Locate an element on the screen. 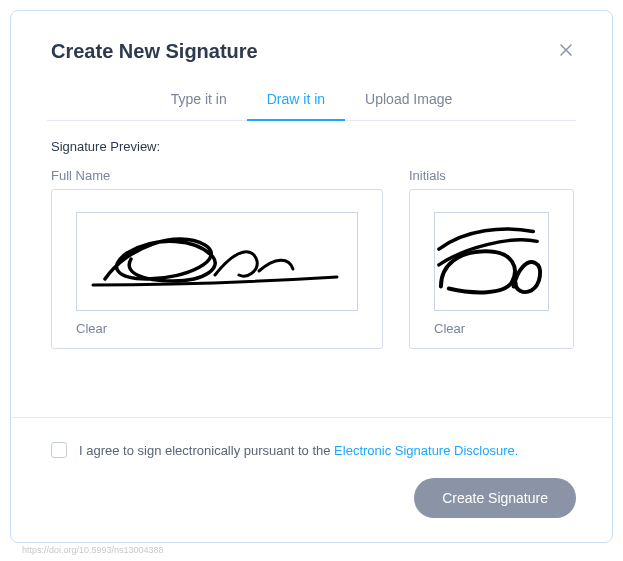 The width and height of the screenshot is (623, 561). close-button is located at coordinates (566, 51).